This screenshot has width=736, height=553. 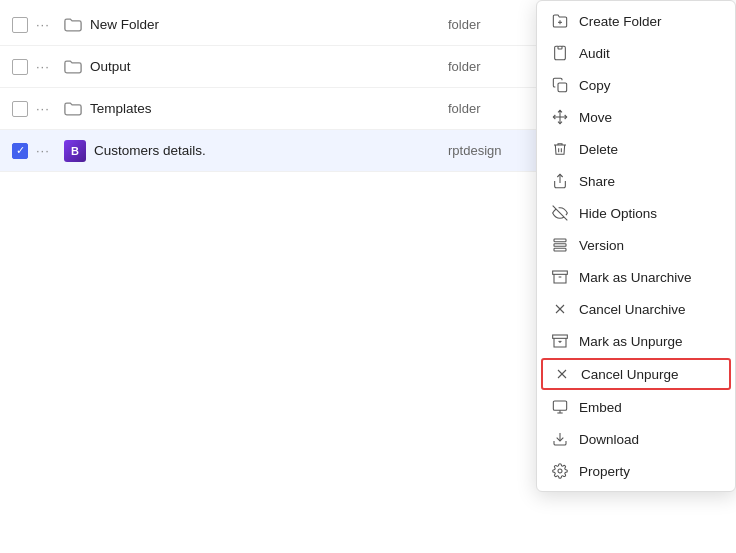 I want to click on copy-icon, so click(x=560, y=85).